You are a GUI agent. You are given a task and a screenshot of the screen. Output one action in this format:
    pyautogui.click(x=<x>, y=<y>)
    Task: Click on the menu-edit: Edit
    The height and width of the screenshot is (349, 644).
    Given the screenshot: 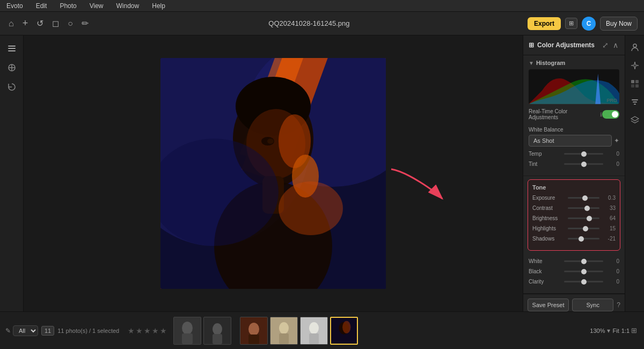 What is the action you would take?
    pyautogui.click(x=42, y=6)
    